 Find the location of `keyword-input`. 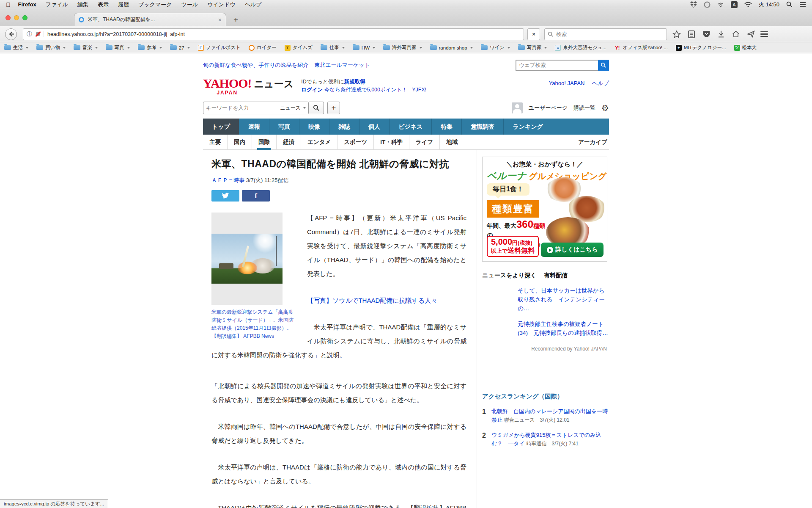

keyword-input is located at coordinates (243, 108).